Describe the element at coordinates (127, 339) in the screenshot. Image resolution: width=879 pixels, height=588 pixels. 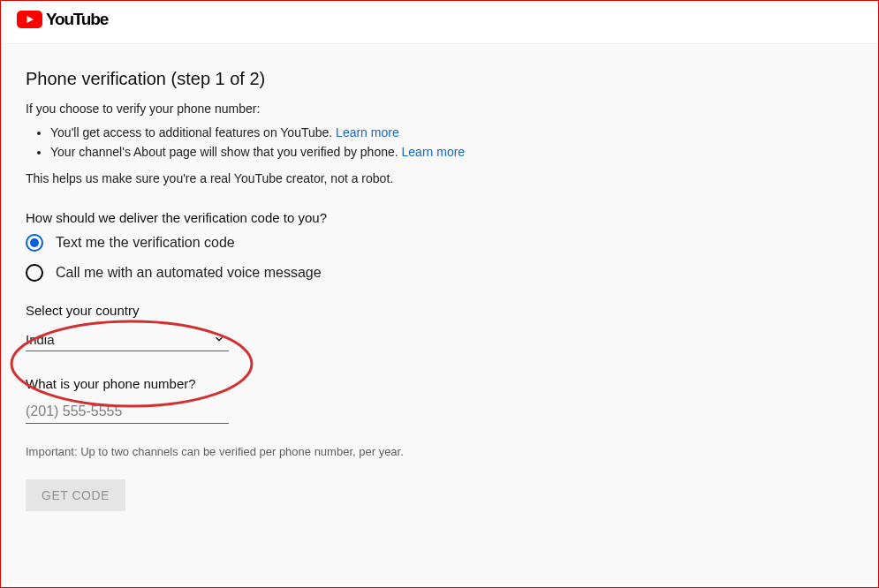
I see `country-select: India` at that location.